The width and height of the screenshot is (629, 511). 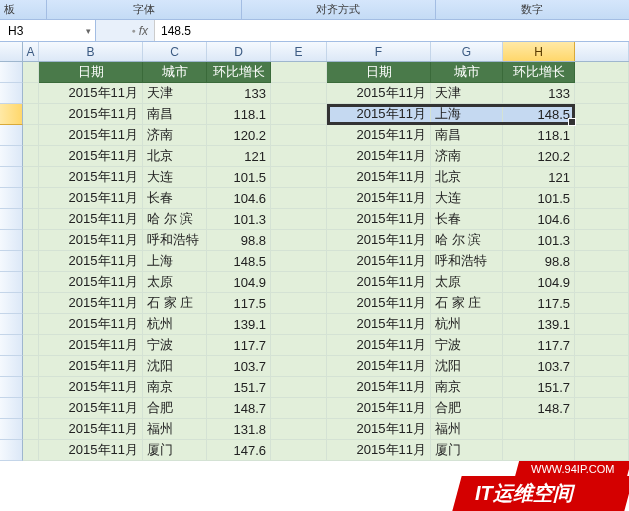 What do you see at coordinates (175, 408) in the screenshot?
I see `cell: 合肥` at bounding box center [175, 408].